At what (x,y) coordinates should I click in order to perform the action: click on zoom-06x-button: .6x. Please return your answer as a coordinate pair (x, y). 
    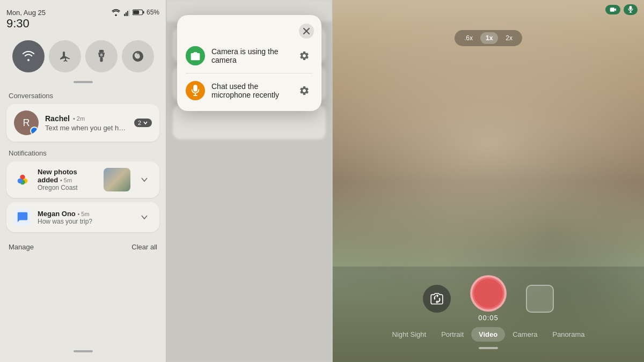
    Looking at the image, I should click on (469, 38).